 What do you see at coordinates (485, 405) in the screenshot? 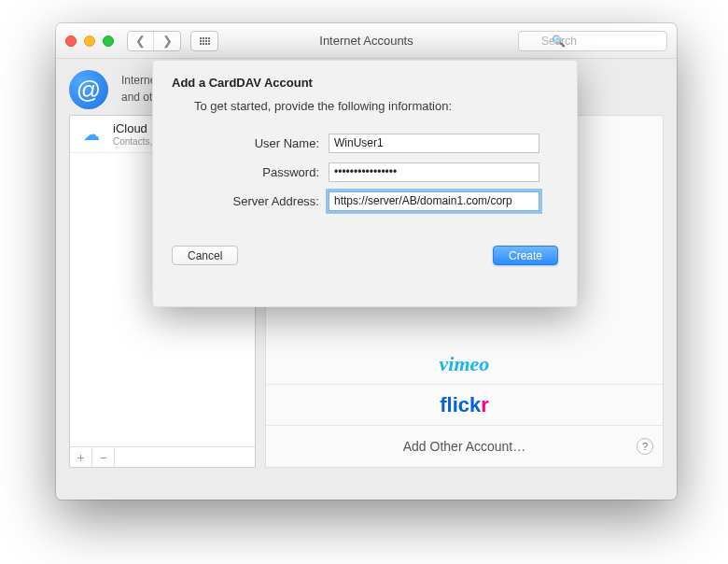
I see `flickr-logo-2: r` at bounding box center [485, 405].